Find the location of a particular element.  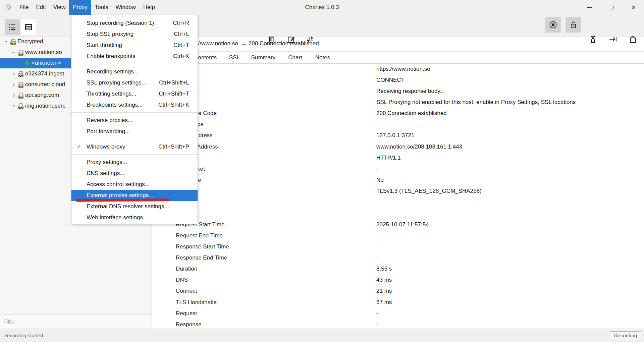

menubar-item: Help is located at coordinates (149, 7).